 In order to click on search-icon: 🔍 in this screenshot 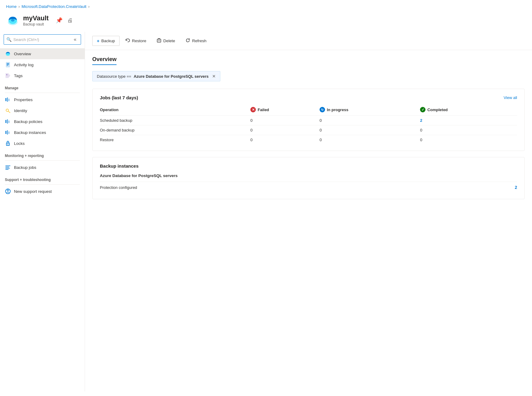, I will do `click(9, 39)`.